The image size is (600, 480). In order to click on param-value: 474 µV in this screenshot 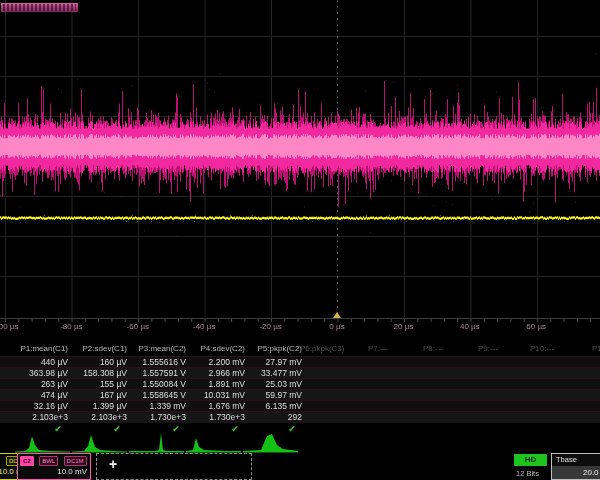, I will do `click(40, 396)`.